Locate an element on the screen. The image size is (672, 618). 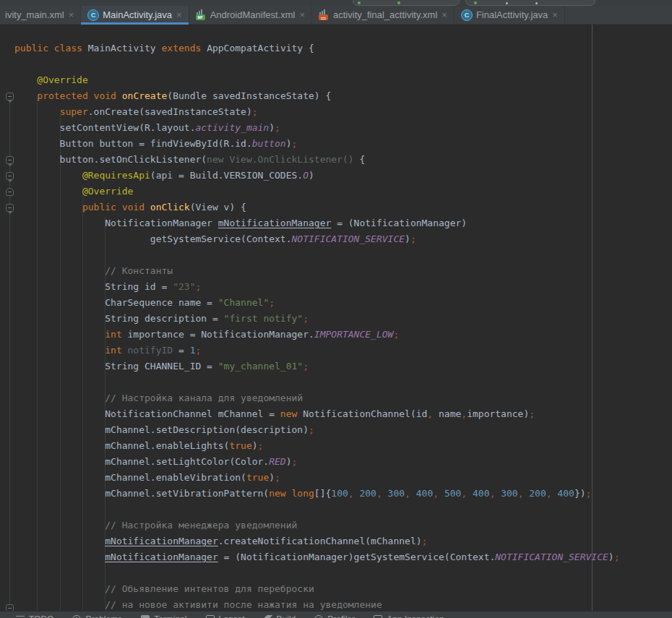
logcat-icon is located at coordinates (210, 617).